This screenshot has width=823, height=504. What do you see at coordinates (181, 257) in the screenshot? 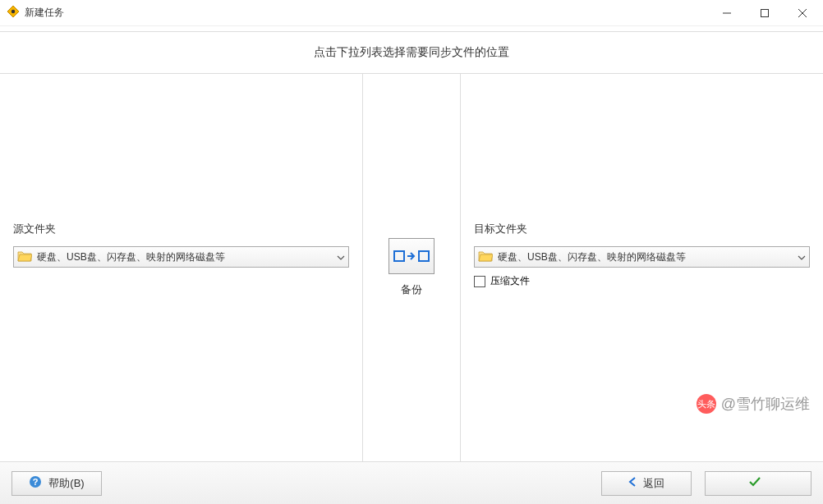
I see `source-folder-dropdown: 硬盘、USB盘、闪存盘、映射的网络磁盘等` at bounding box center [181, 257].